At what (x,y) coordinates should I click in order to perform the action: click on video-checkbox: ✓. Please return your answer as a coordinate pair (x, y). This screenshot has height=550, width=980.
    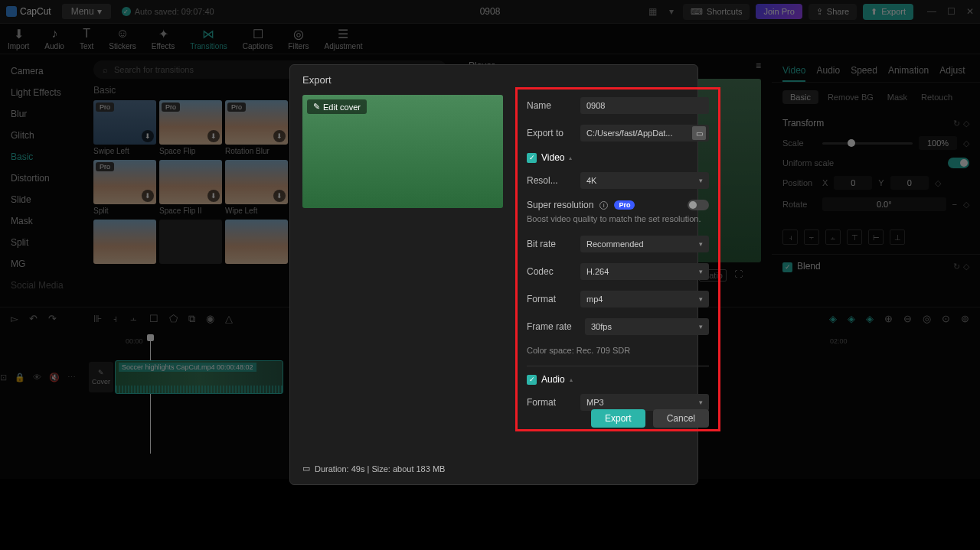
    Looking at the image, I should click on (531, 158).